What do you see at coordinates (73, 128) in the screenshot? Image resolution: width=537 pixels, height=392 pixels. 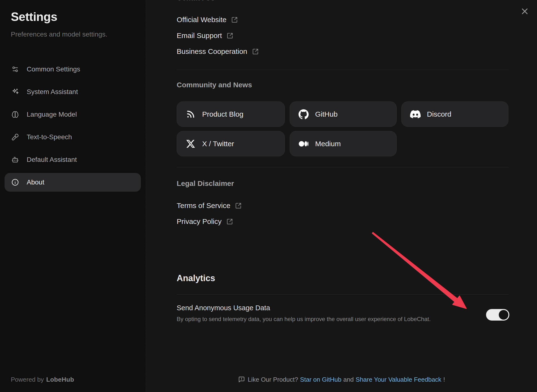 I see `settings-nav: Common Settings System Assistant Languag…` at bounding box center [73, 128].